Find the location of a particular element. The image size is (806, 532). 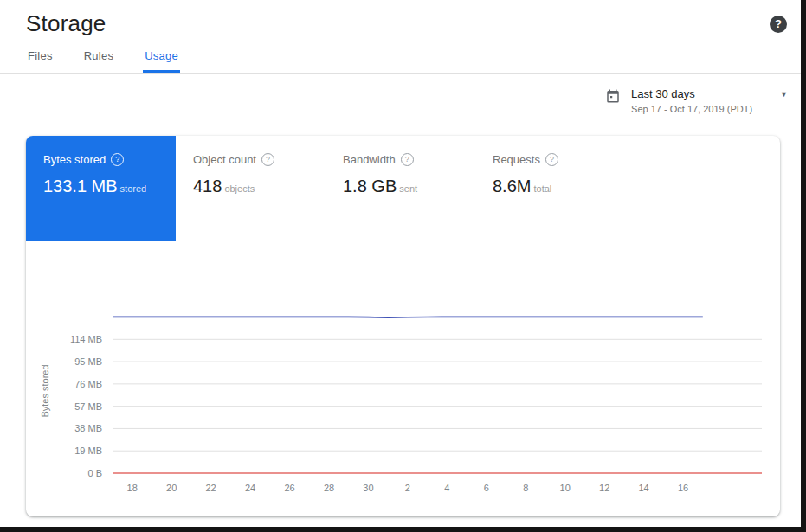

metric-label: Bandwidth ? is located at coordinates (409, 159).